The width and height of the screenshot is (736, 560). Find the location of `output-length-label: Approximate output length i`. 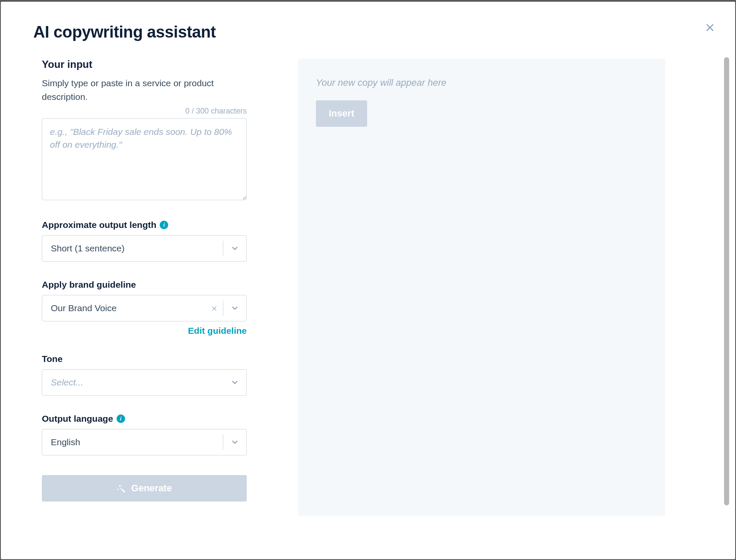

output-length-label: Approximate output length i is located at coordinates (144, 225).